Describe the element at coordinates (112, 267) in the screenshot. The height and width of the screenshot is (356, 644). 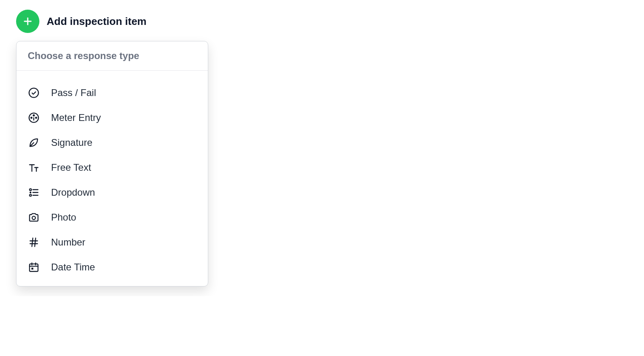
I see `option-date-time: Date Time` at that location.